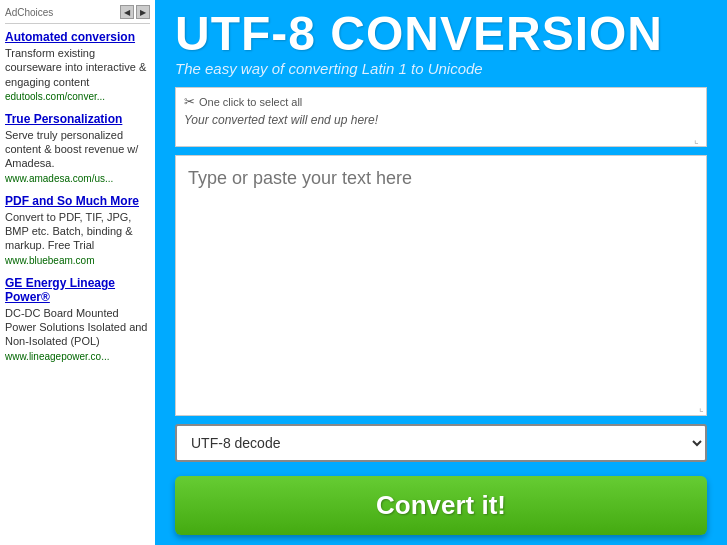 Image resolution: width=727 pixels, height=545 pixels. I want to click on sidebar-ad-4-url: www.lineagepower.co..., so click(78, 356).